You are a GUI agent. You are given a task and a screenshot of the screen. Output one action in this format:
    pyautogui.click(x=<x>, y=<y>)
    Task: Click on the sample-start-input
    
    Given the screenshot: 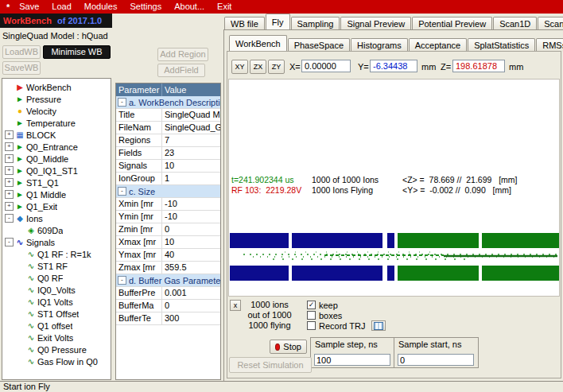 What is the action you would take?
    pyautogui.click(x=436, y=359)
    